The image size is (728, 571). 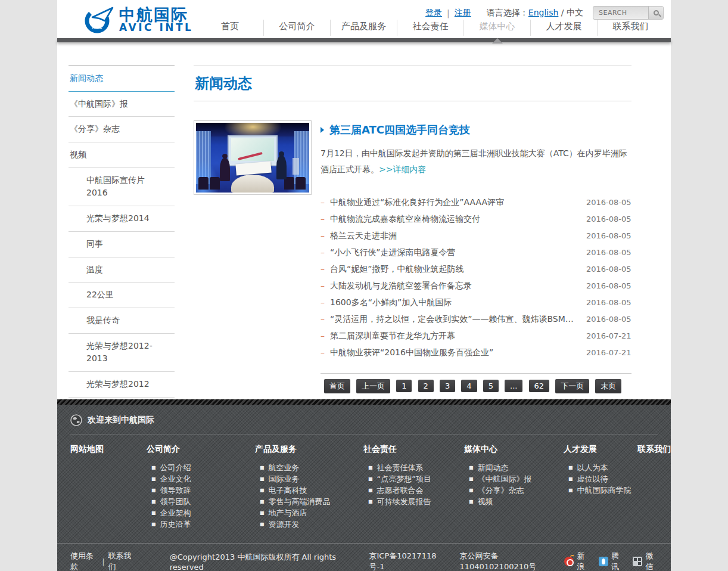 I want to click on sidebar-item: 光荣与梦想2012-2013, so click(x=122, y=353).